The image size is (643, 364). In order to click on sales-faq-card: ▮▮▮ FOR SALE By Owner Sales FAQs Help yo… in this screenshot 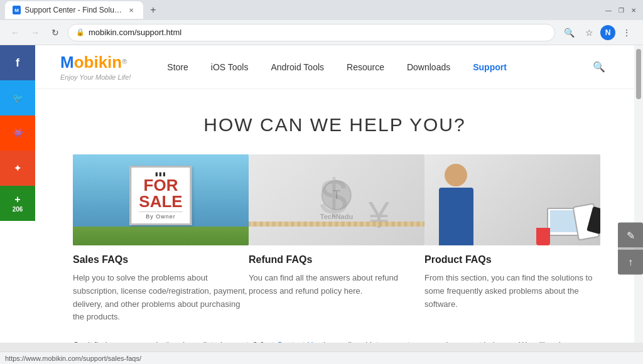, I will do `click(161, 239)`.